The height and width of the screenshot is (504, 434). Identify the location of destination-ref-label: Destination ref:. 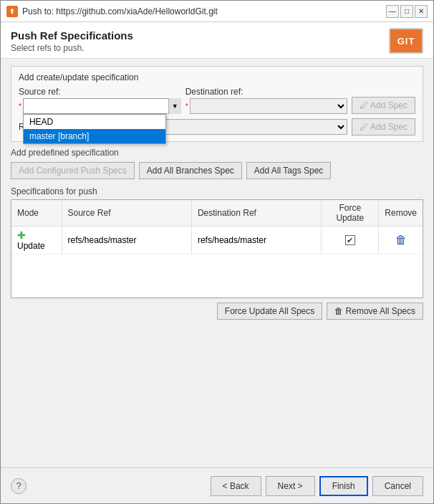
(266, 92).